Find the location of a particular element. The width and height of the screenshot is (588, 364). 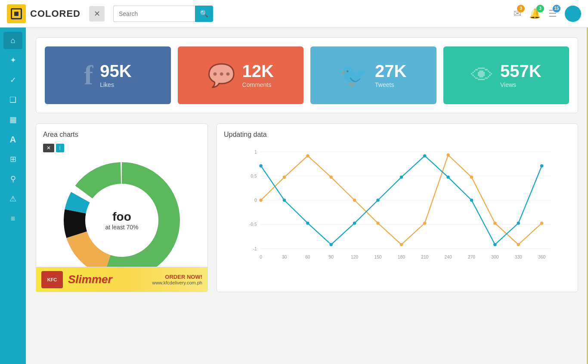

bell-icon-wrap: 🔔 3 is located at coordinates (535, 14).